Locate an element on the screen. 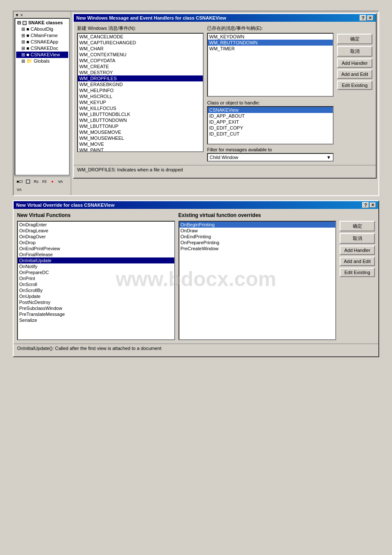 The height and width of the screenshot is (555, 392). add-handler-button-2: Add Handler is located at coordinates (357, 250).